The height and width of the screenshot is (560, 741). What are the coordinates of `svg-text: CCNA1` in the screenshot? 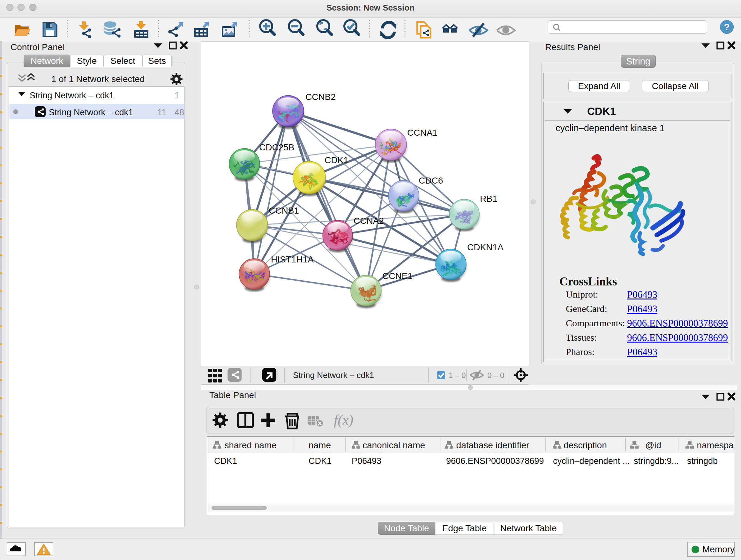 It's located at (422, 133).